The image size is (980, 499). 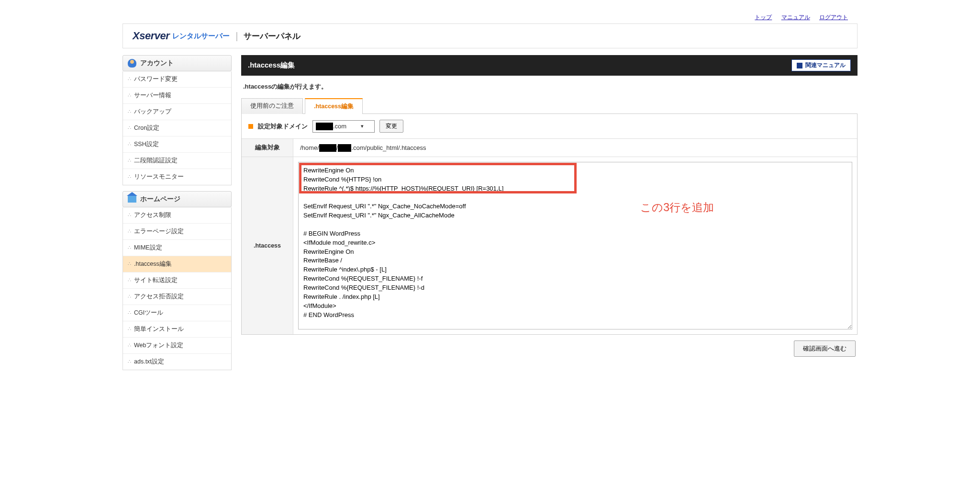 I want to click on logout-link: ログアウト, so click(x=834, y=17).